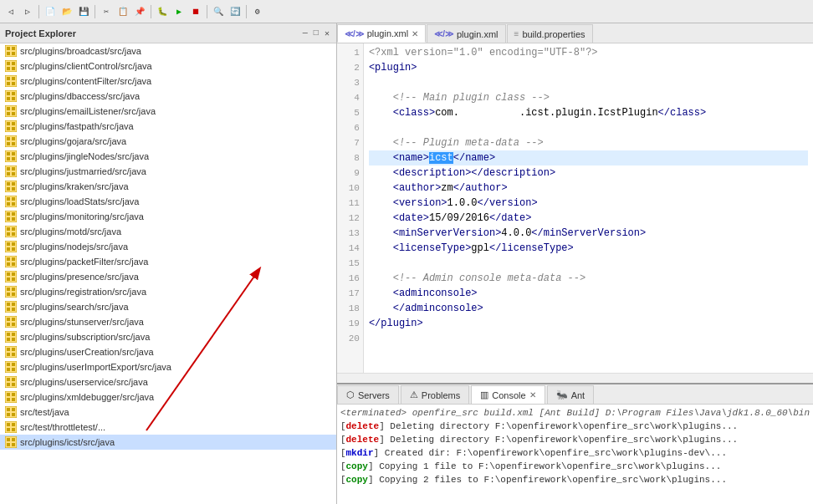 The width and height of the screenshot is (813, 504). I want to click on toolbar-search-icon: 🔍, so click(218, 12).